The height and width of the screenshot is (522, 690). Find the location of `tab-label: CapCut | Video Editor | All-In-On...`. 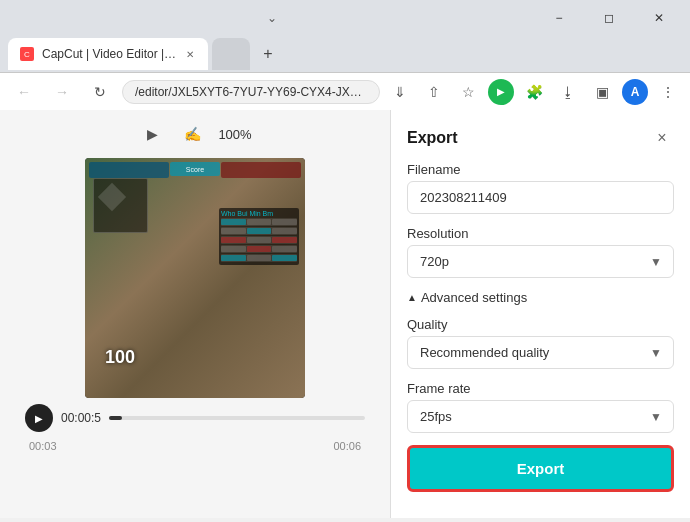

tab-label: CapCut | Video Editor | All-In-On... is located at coordinates (109, 54).